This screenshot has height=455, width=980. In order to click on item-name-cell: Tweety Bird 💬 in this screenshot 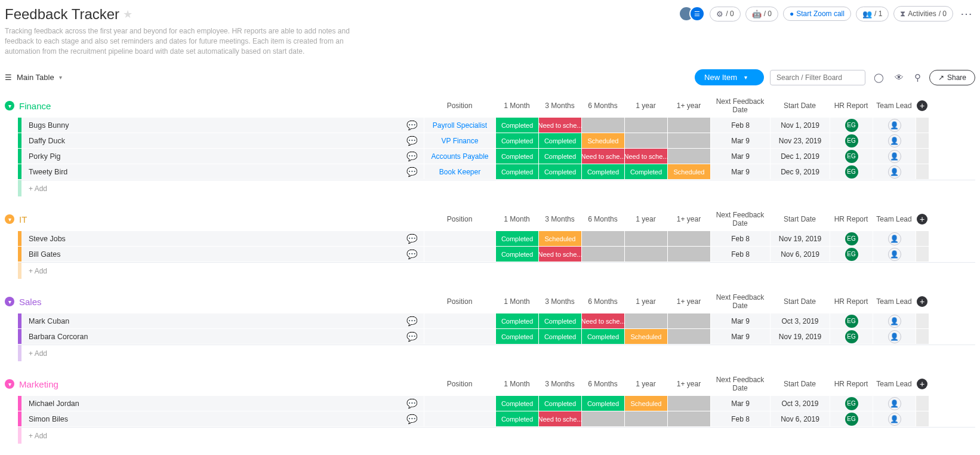, I will do `click(221, 172)`.